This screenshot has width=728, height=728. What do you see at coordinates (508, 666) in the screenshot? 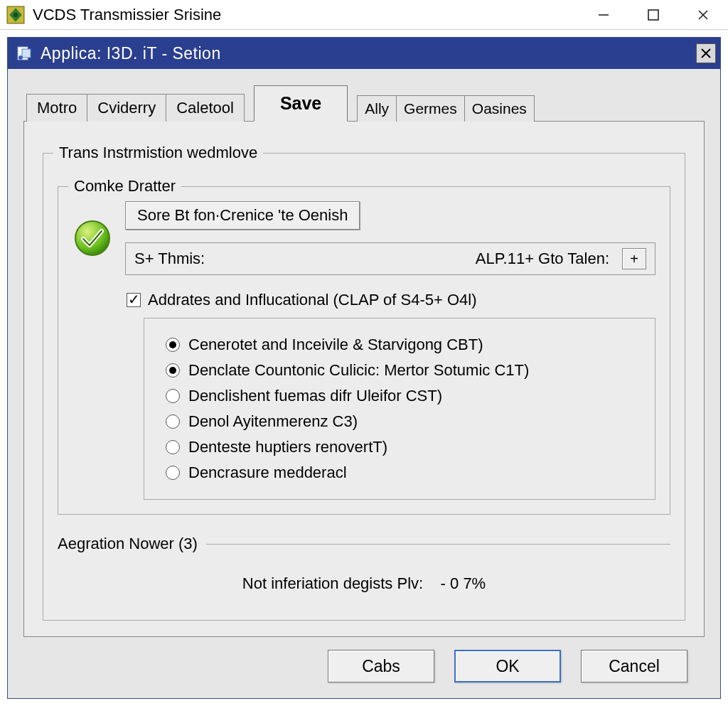
I see `ok-button: OK` at bounding box center [508, 666].